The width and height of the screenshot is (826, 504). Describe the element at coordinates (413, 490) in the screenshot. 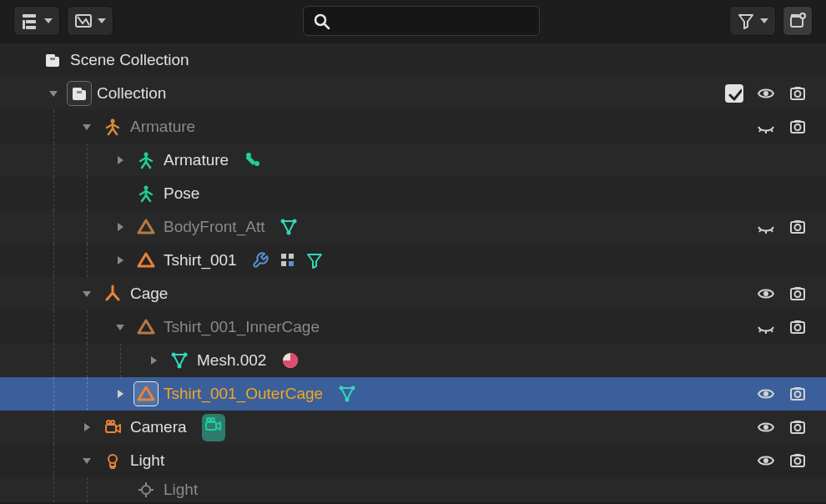

I see `row-light-data: Light` at that location.